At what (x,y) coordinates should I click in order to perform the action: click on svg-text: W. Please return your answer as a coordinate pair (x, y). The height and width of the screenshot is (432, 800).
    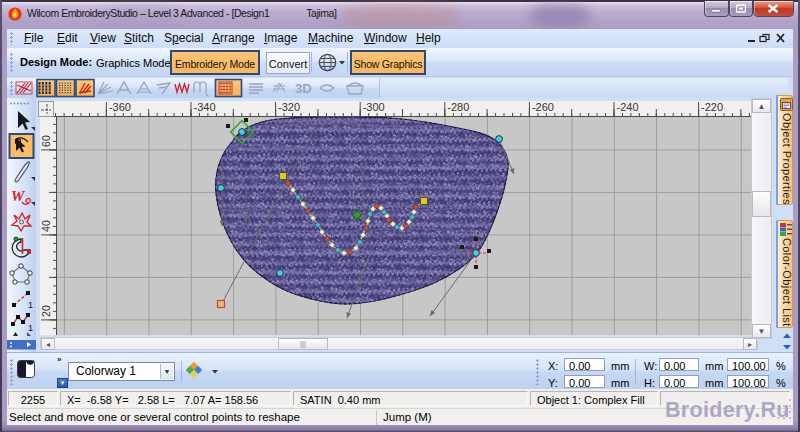
    Looking at the image, I should click on (18, 196).